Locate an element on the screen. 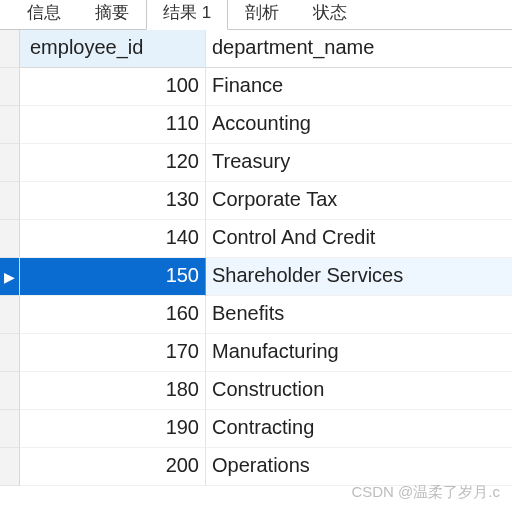  cell-employee-id: 110 is located at coordinates (113, 125).